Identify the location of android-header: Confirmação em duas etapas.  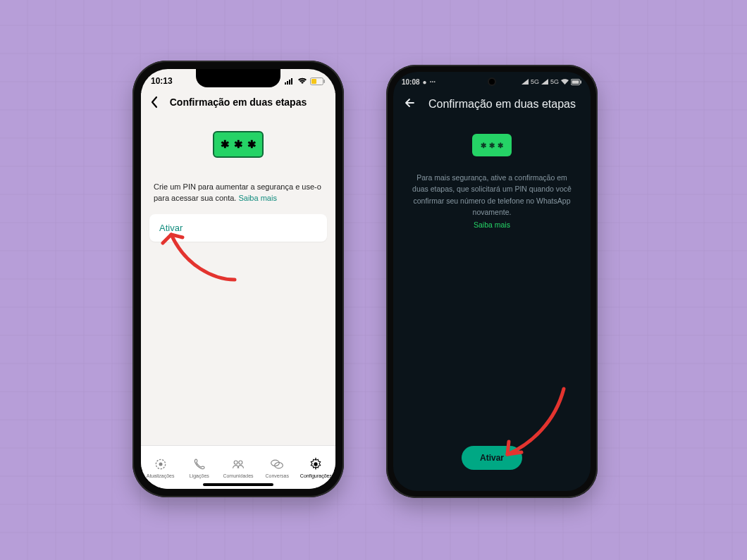
(492, 106).